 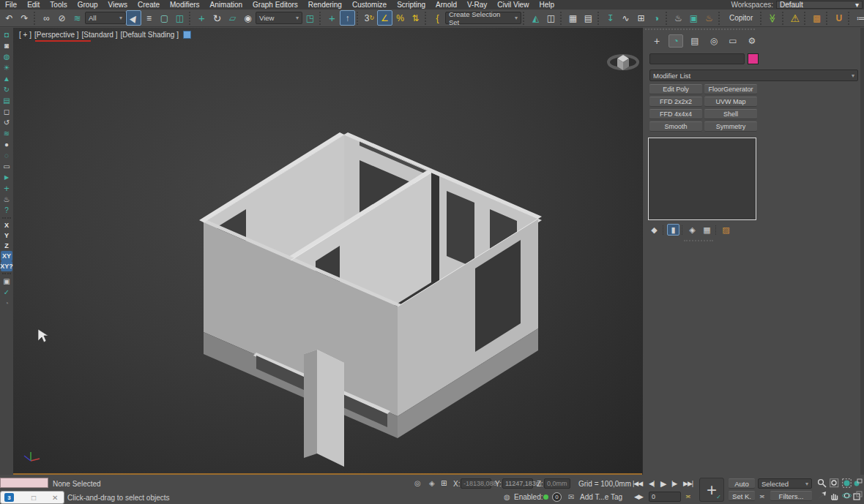 I want to click on character-page-icon-button: ◻, so click(x=7, y=111).